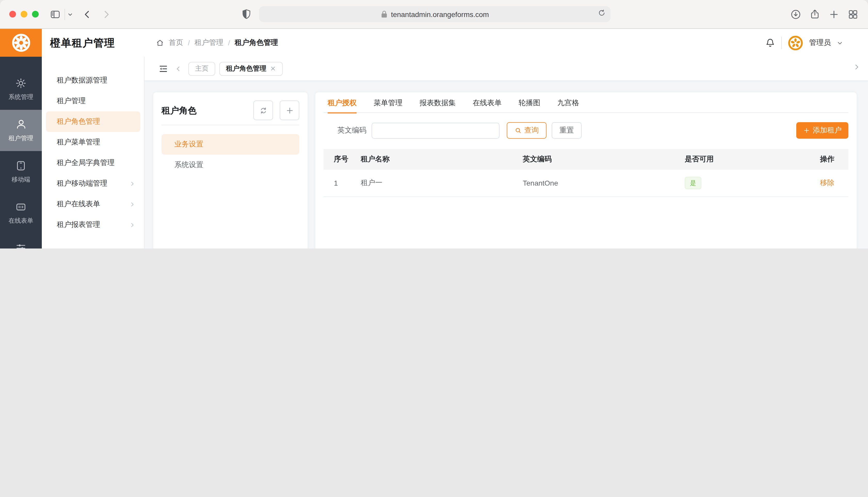  What do you see at coordinates (21, 89) in the screenshot?
I see `sidebar-item-system: 系统管理` at bounding box center [21, 89].